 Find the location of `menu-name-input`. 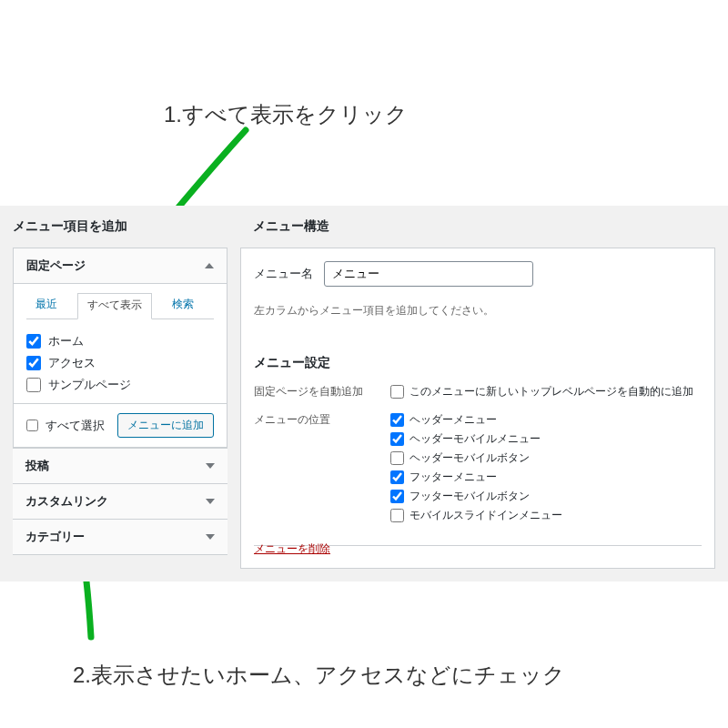

menu-name-input is located at coordinates (429, 274).